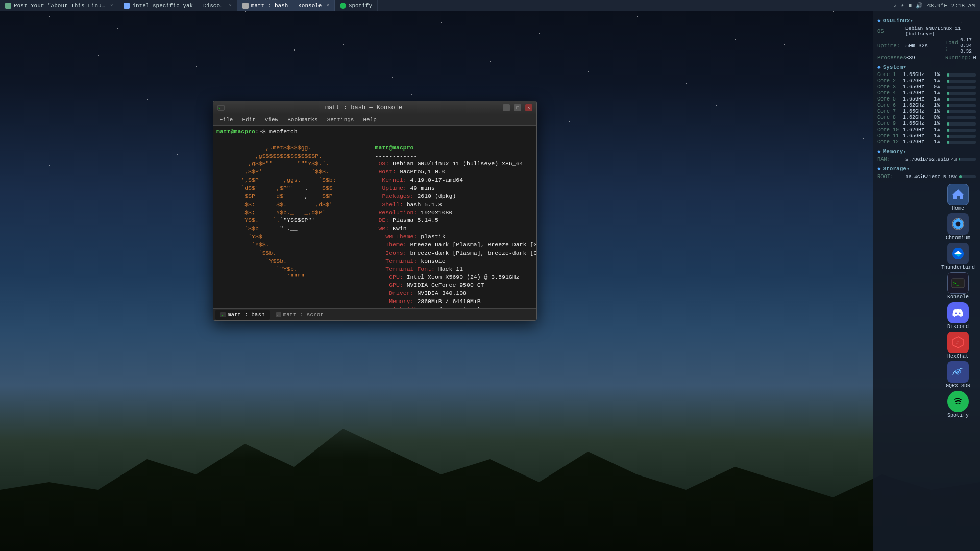  I want to click on taskbar-tabs: Post Your "About This Linux/BSD"... × in…, so click(444, 5).